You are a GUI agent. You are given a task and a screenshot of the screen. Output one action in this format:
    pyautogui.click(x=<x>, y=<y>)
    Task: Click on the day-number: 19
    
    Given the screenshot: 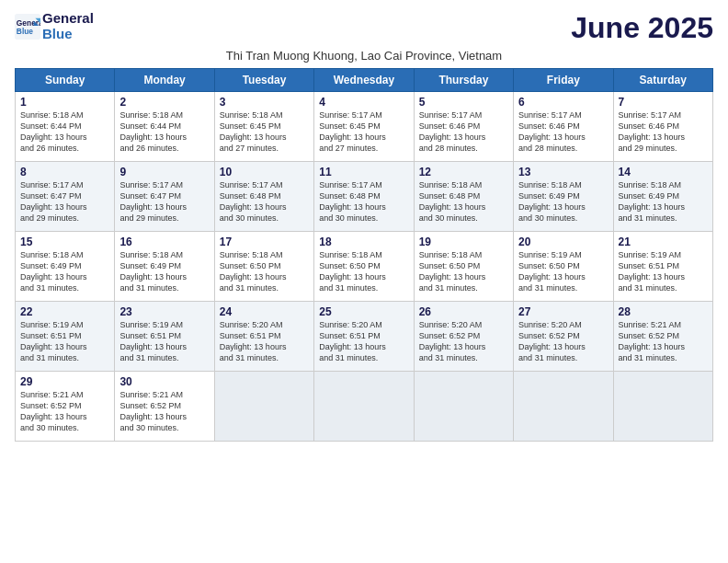 What is the action you would take?
    pyautogui.click(x=463, y=242)
    